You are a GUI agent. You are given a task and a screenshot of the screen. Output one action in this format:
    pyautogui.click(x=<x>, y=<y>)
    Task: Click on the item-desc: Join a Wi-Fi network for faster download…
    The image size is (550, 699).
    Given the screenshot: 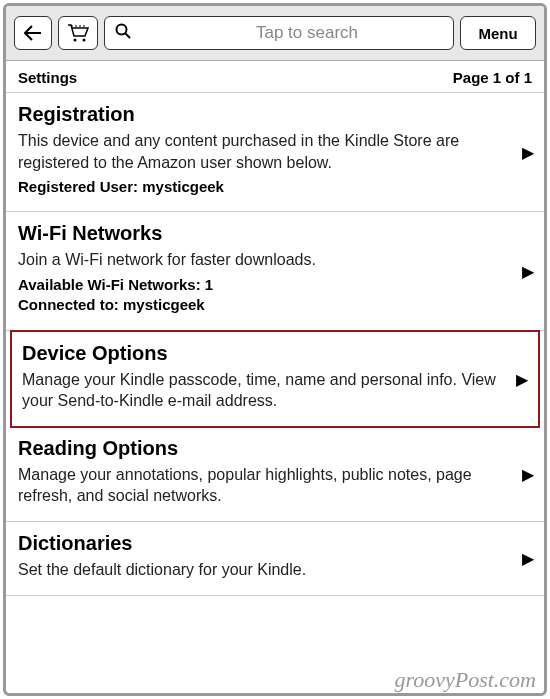 What is the action you would take?
    pyautogui.click(x=274, y=260)
    